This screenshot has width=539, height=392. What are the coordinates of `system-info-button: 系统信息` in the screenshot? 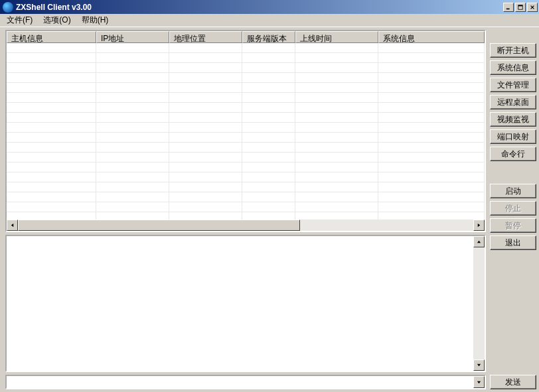 It's located at (513, 68).